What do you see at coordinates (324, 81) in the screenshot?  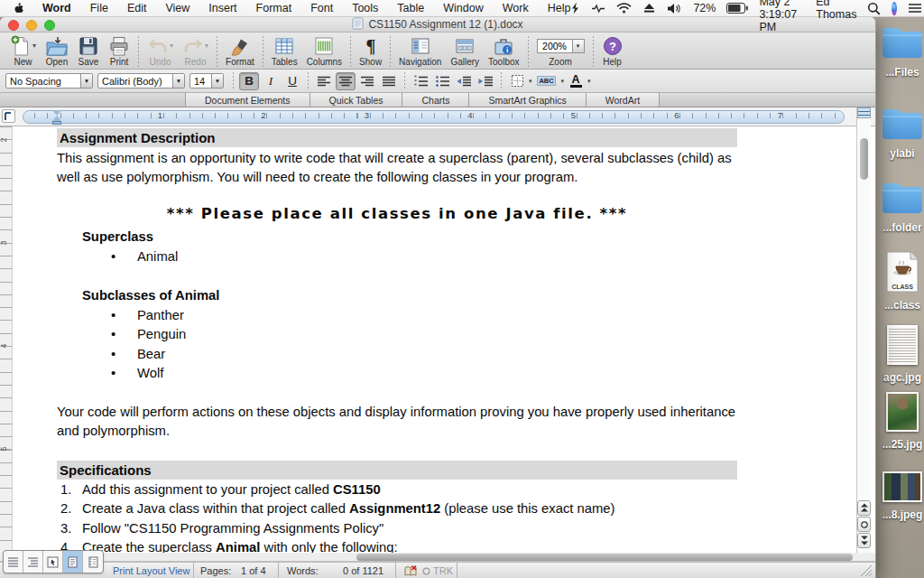 I see `align-left-button` at bounding box center [324, 81].